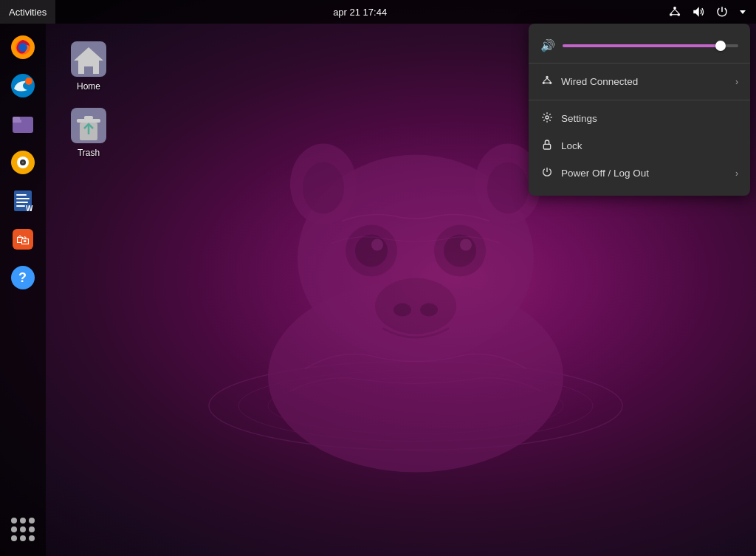 The image size is (756, 556). I want to click on dock-item-appstore: 🛍, so click(23, 239).